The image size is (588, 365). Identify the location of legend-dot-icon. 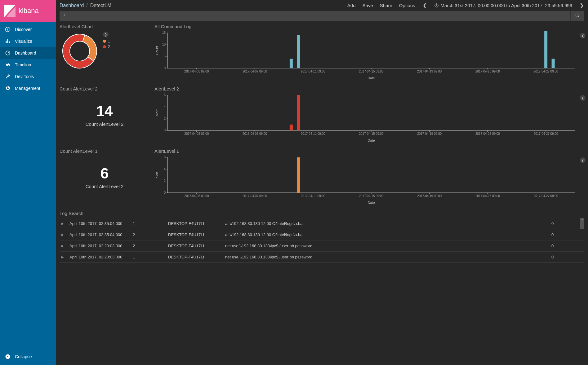
(105, 41).